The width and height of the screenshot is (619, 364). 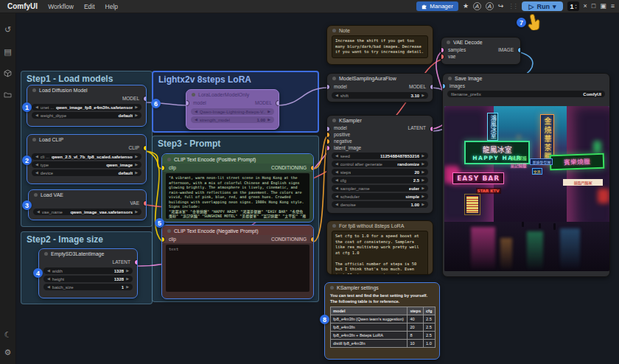 I want to click on widget-value: 3.10, so click(x=415, y=96).